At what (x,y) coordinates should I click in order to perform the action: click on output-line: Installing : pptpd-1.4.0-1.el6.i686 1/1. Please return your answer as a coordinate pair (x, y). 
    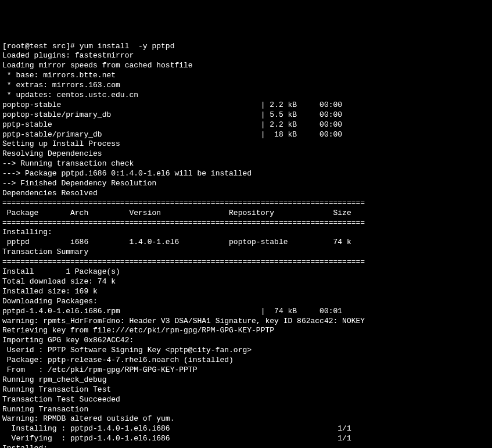
    Looking at the image, I should click on (246, 429).